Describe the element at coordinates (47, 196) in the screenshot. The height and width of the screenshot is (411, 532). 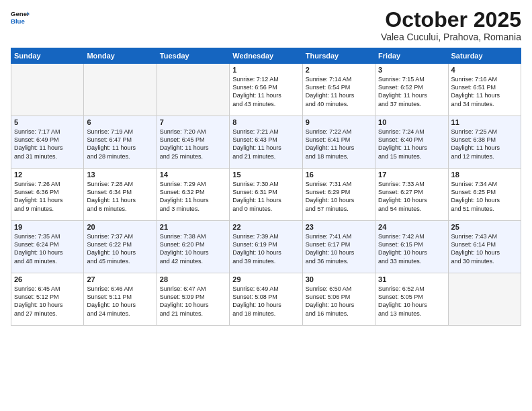
I see `cell-info: Sunrise: 7:26 AM Sunset: 6:36 PM Dayligh…` at that location.